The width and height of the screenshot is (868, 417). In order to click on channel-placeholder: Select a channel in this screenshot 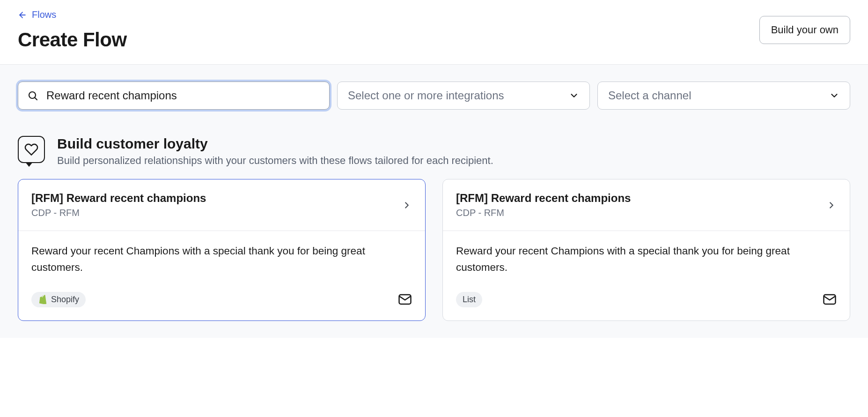, I will do `click(650, 96)`.